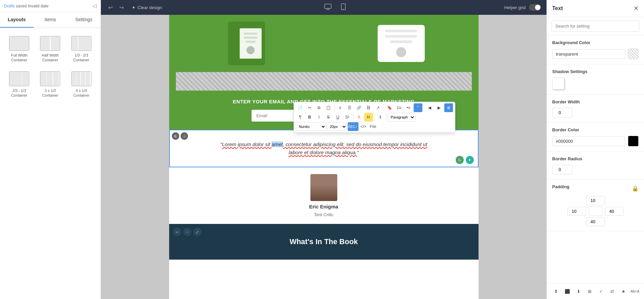 The width and height of the screenshot is (644, 299). What do you see at coordinates (50, 49) in the screenshot?
I see `layout-item-half-width: Half Width Container` at bounding box center [50, 49].